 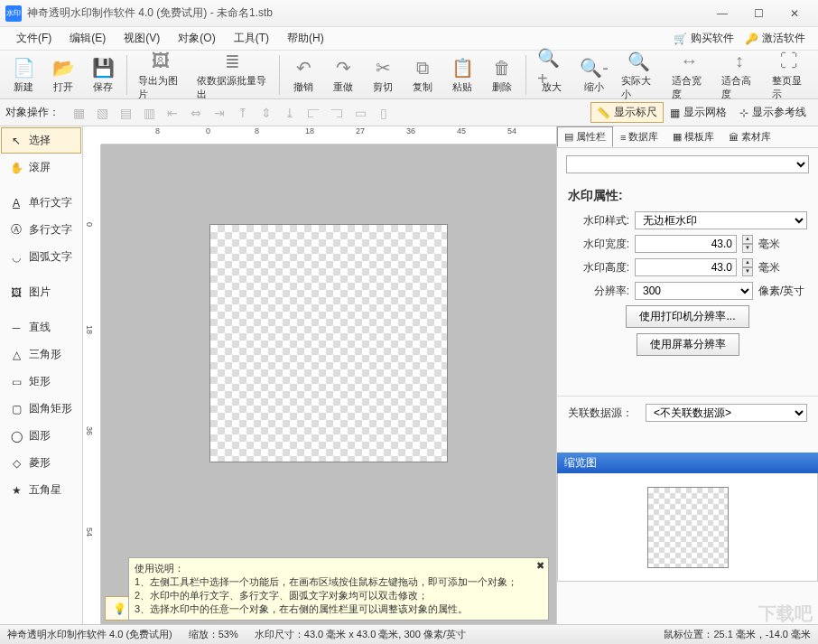 I want to click on distribute-v-icon: ⫎, so click(x=337, y=113).